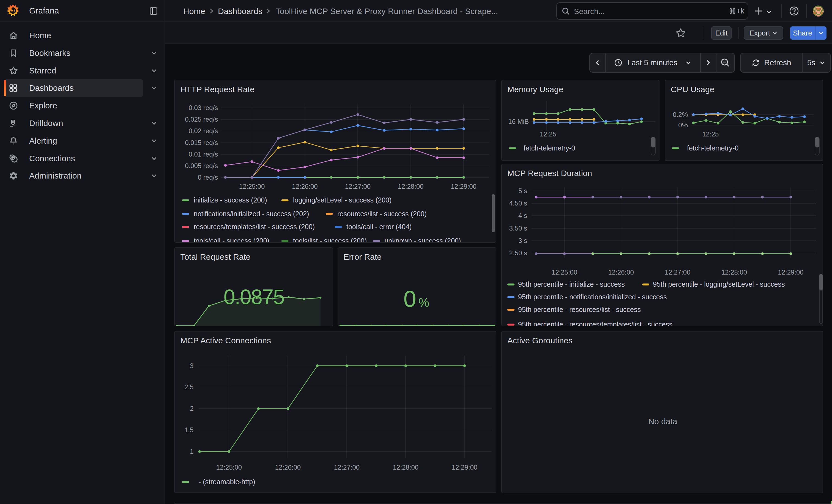  What do you see at coordinates (230, 200) in the screenshot?
I see `svg-text: initialize - success (200)` at bounding box center [230, 200].